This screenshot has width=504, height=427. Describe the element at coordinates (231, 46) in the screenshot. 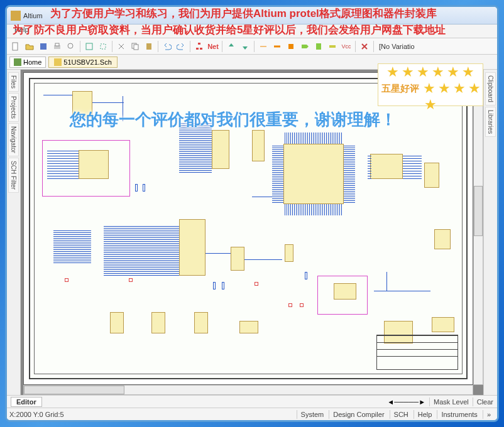

I see `up-icon` at that location.